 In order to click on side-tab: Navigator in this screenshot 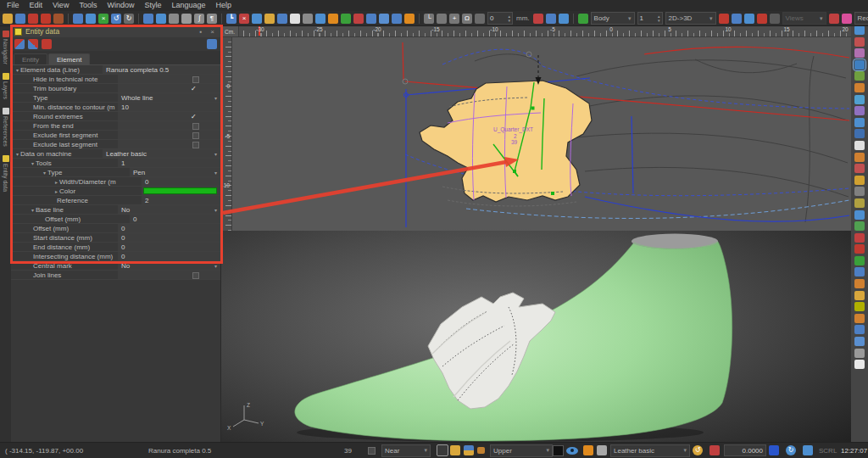, I will do `click(6, 47)`.